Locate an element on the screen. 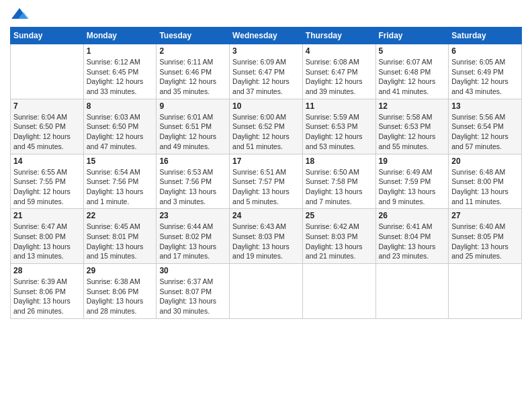 The width and height of the screenshot is (532, 411). day-info: Sunrise: 6:54 AM Sunset: 7:56 PM Dayligh… is located at coordinates (120, 187).